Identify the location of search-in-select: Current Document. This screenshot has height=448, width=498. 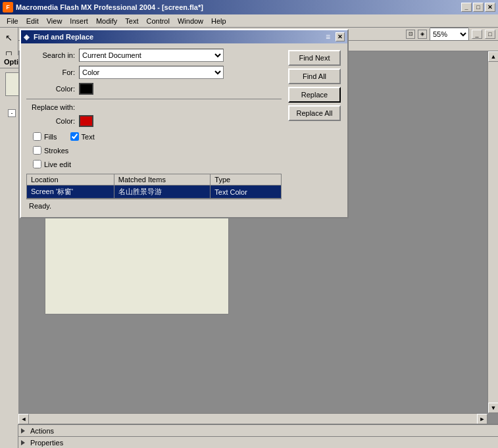
(151, 55).